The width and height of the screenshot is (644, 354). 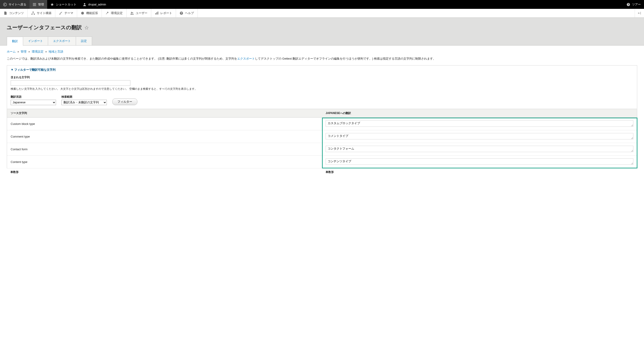 I want to click on toolbar-top: サイトへ戻る 管理 ショートカット drupal_admin ? ツアー, so click(x=322, y=4).